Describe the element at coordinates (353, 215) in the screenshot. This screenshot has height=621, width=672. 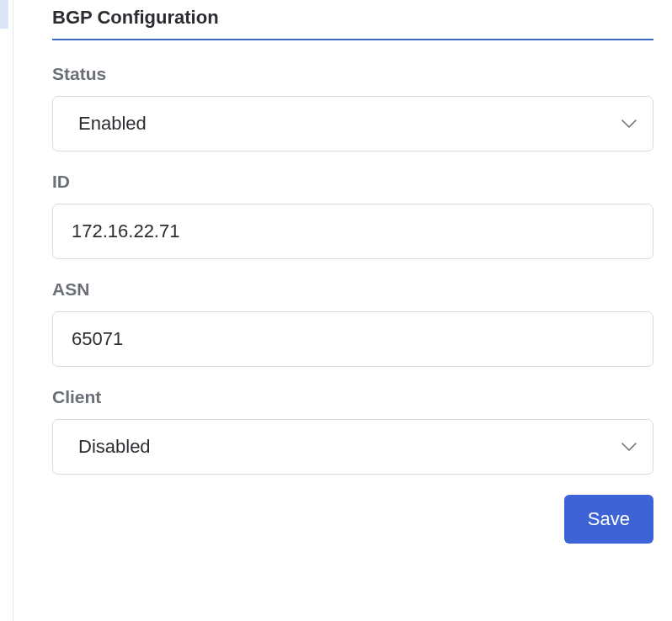
I see `id-field-group: ID` at that location.